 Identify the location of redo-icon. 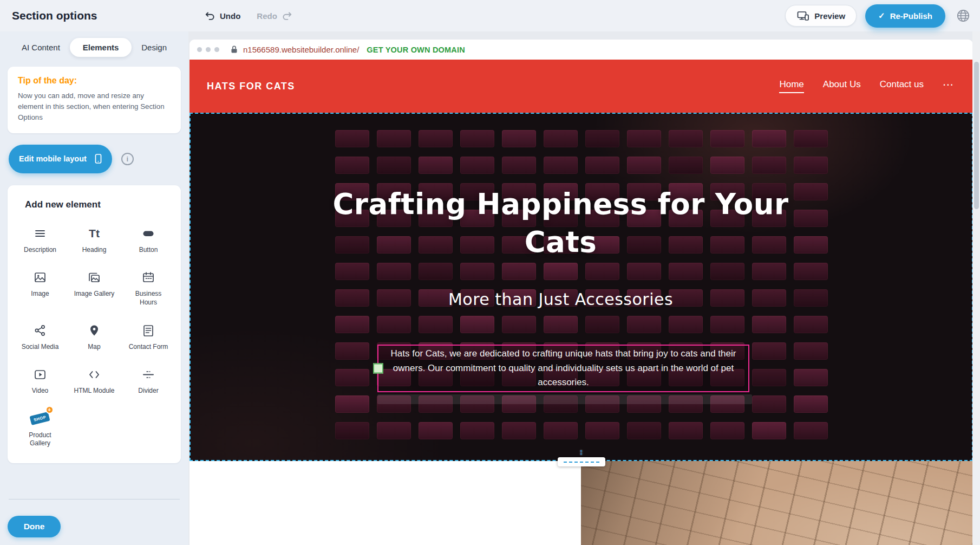
(287, 16).